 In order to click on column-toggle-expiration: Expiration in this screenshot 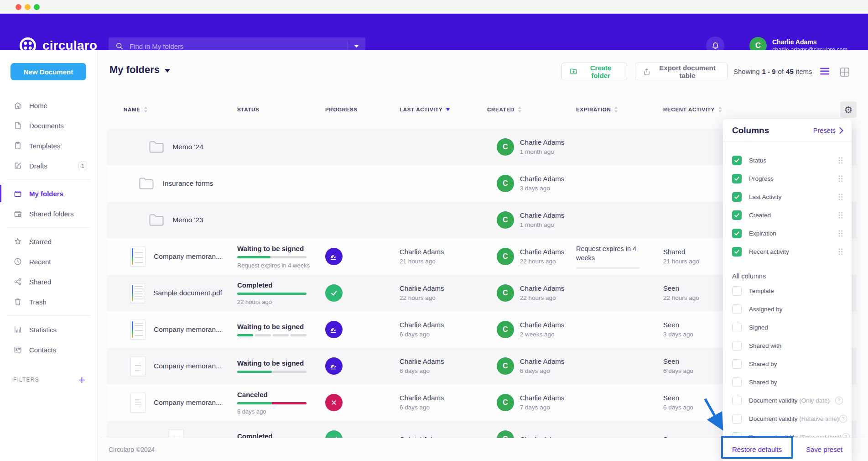, I will do `click(787, 233)`.